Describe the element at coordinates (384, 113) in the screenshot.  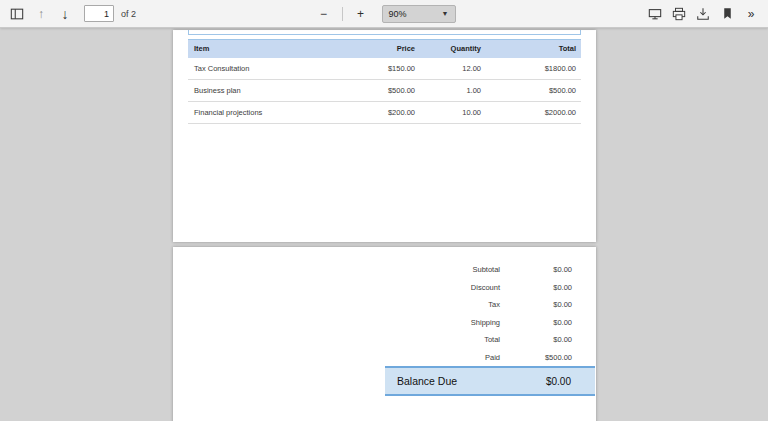
I see `table-row: Financial projections $200.00 10.00 $200…` at that location.